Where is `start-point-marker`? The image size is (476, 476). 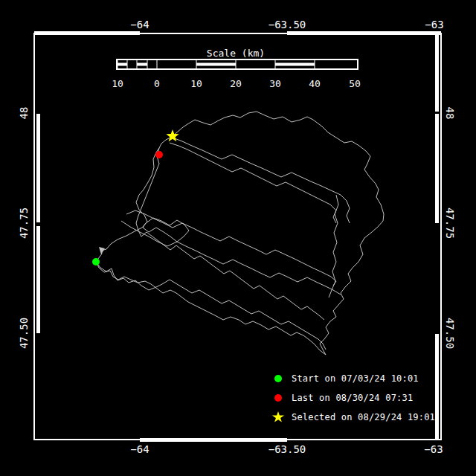 start-point-marker is located at coordinates (96, 262).